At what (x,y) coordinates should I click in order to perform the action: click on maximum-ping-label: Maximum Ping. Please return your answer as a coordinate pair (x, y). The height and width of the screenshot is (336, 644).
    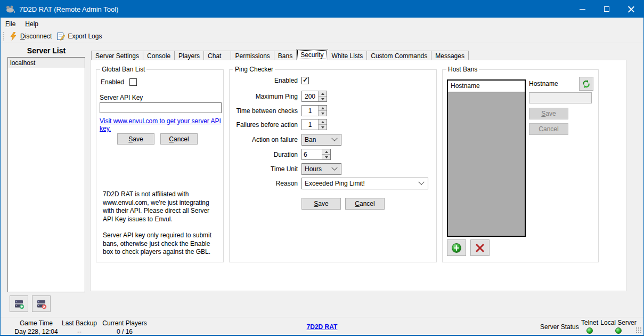
    Looking at the image, I should click on (264, 97).